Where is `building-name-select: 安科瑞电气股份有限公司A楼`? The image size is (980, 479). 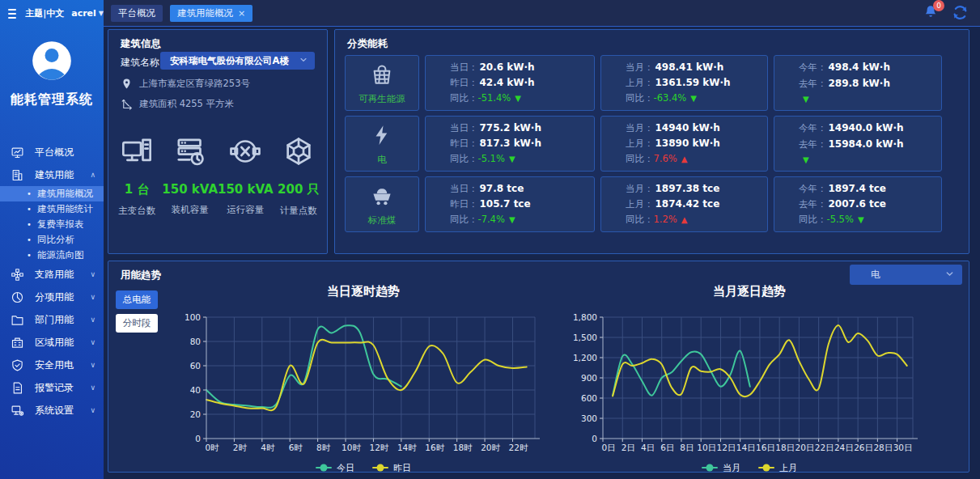 building-name-select: 安科瑞电气股份有限公司A楼 is located at coordinates (238, 61).